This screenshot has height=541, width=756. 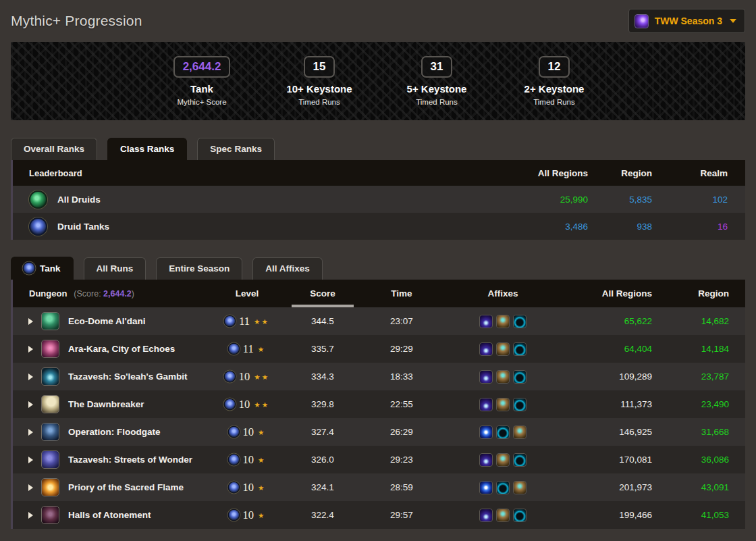 What do you see at coordinates (707, 200) in the screenshot?
I see `realm-rank: 102` at bounding box center [707, 200].